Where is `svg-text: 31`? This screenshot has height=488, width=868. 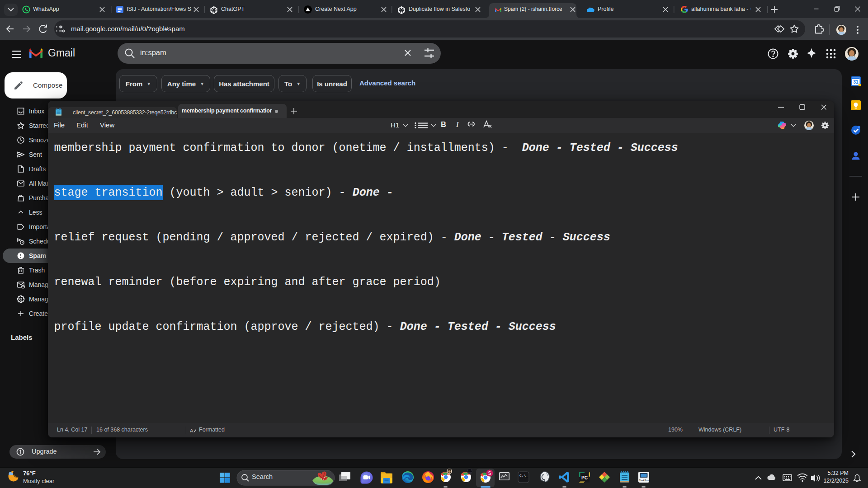
svg-text: 31 is located at coordinates (856, 82).